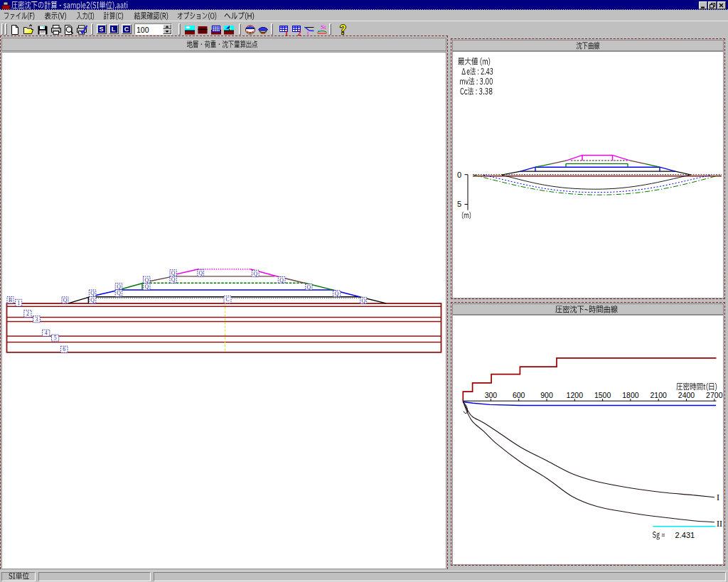 This screenshot has width=728, height=582. I want to click on svg-text: 2100, so click(659, 395).